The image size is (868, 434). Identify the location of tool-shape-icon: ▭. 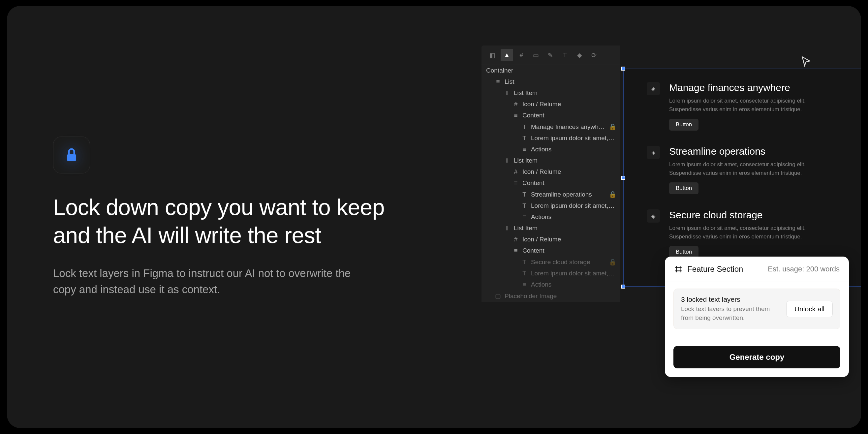
(536, 55).